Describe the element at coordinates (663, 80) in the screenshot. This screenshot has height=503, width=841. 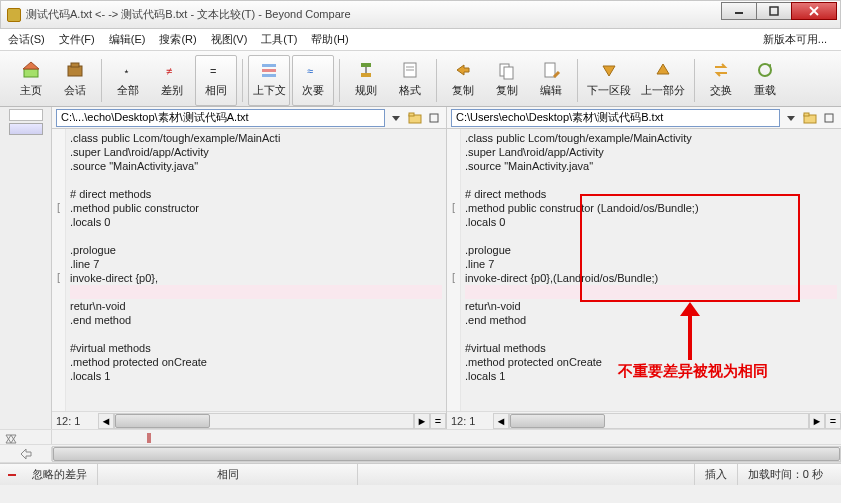
I see `prev-section-button: 上一部分` at that location.